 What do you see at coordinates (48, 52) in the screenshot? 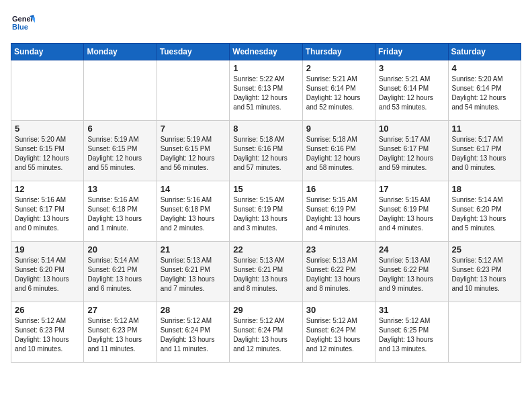
I see `day-of-week-header: Sunday` at bounding box center [48, 52].